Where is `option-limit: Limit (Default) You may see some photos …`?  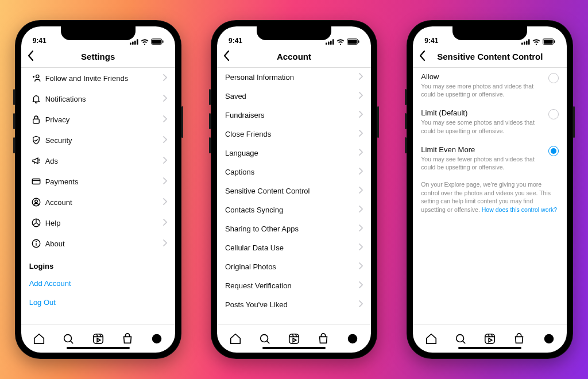 option-limit: Limit (Default) You may see some photos … is located at coordinates (490, 122).